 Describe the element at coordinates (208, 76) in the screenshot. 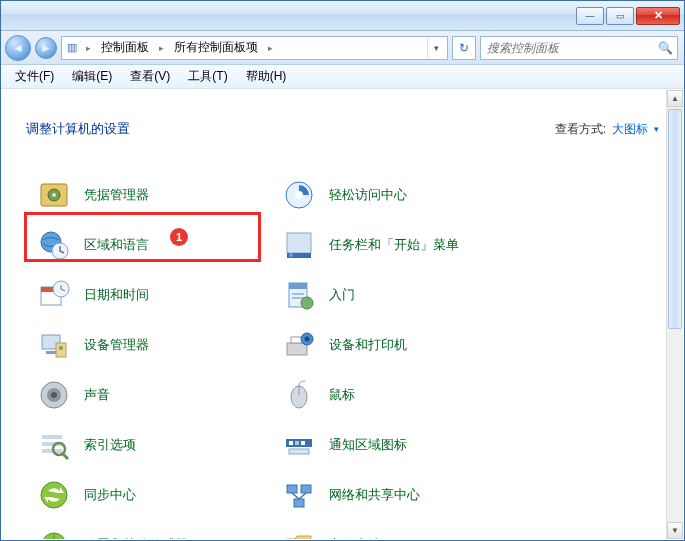

I see `menu-tools: 工具(T)` at that location.